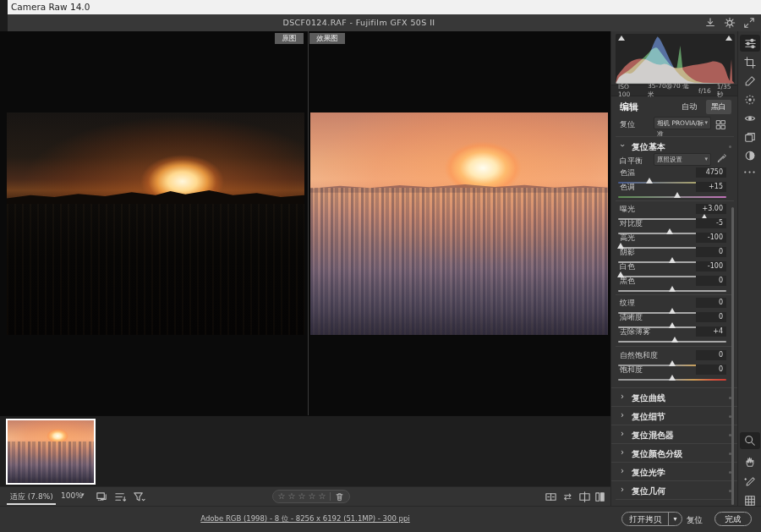 The height and width of the screenshot is (532, 761). Describe the element at coordinates (631, 161) in the screenshot. I see `white-balance-label: 白平衡` at that location.